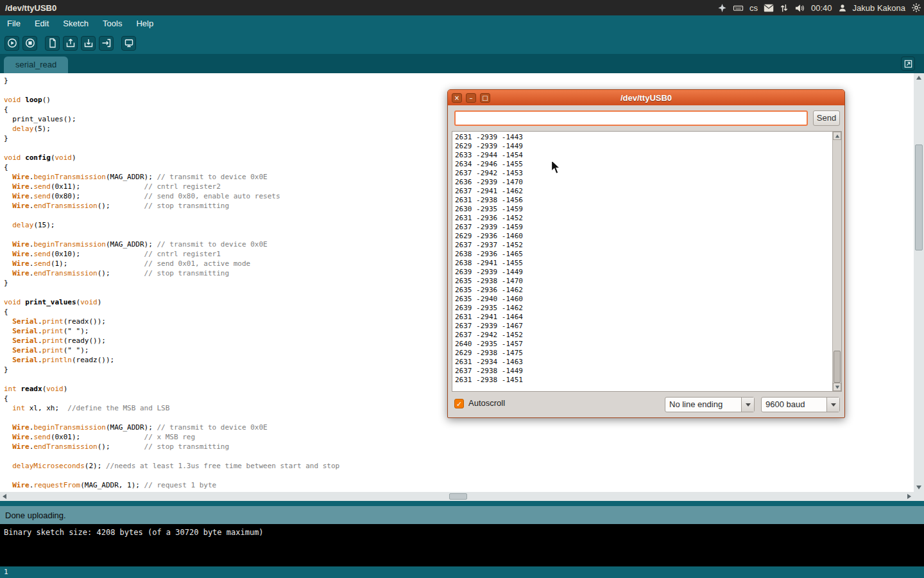  I want to click on editor-hscroll-thumb, so click(458, 496).